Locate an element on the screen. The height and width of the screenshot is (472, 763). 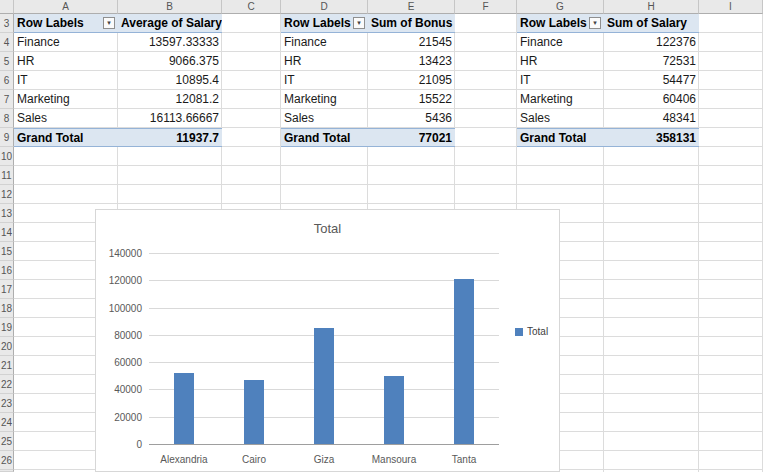
y-axis-tick-label: 60000 is located at coordinates (120, 362).